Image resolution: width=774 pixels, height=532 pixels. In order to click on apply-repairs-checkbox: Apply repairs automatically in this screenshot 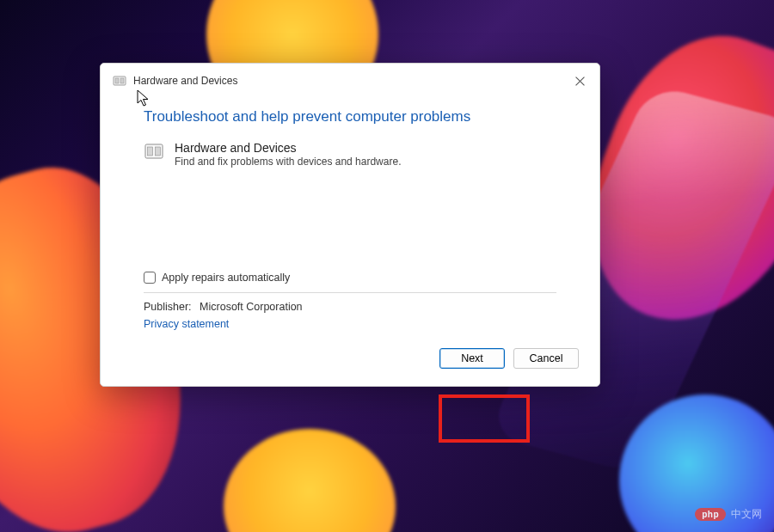, I will do `click(350, 282)`.